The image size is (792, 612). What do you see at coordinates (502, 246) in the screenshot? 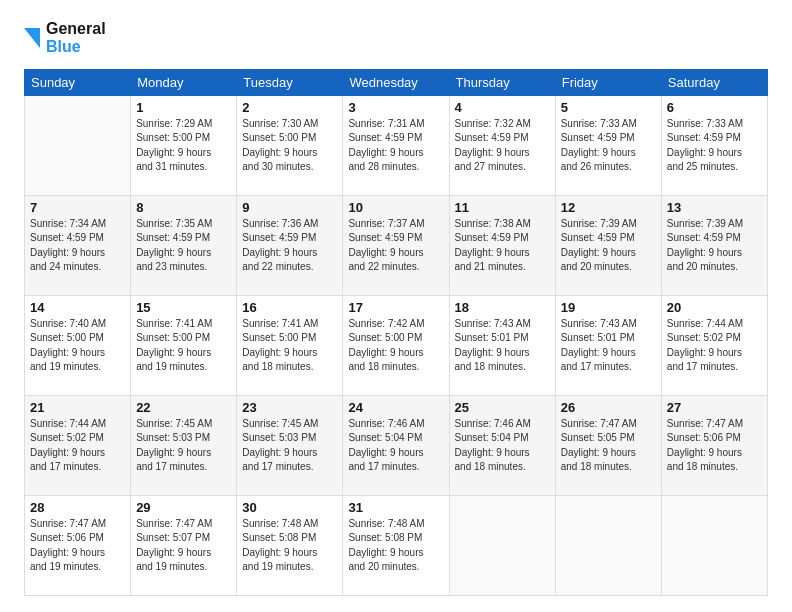
I see `day-info: Sunrise: 7:38 AM Sunset: 4:59 PM Dayligh…` at bounding box center [502, 246].